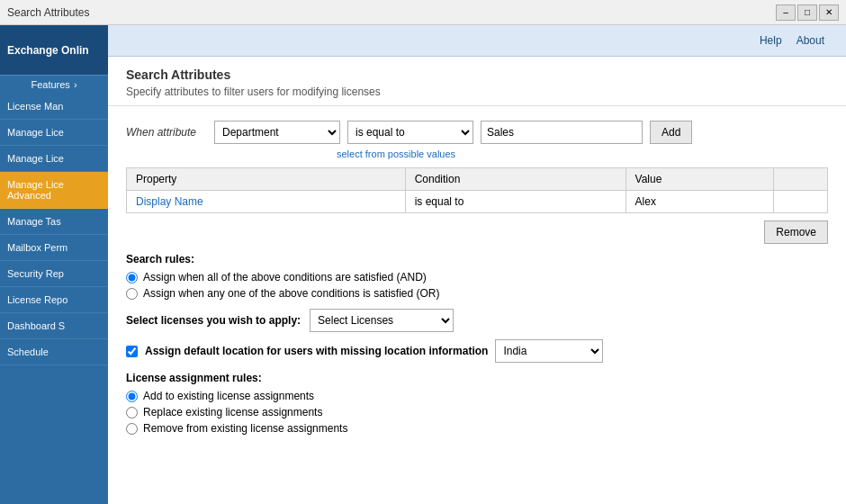 This screenshot has width=846, height=504. I want to click on attribute-select: Department Display Name Email City Count…, so click(277, 132).